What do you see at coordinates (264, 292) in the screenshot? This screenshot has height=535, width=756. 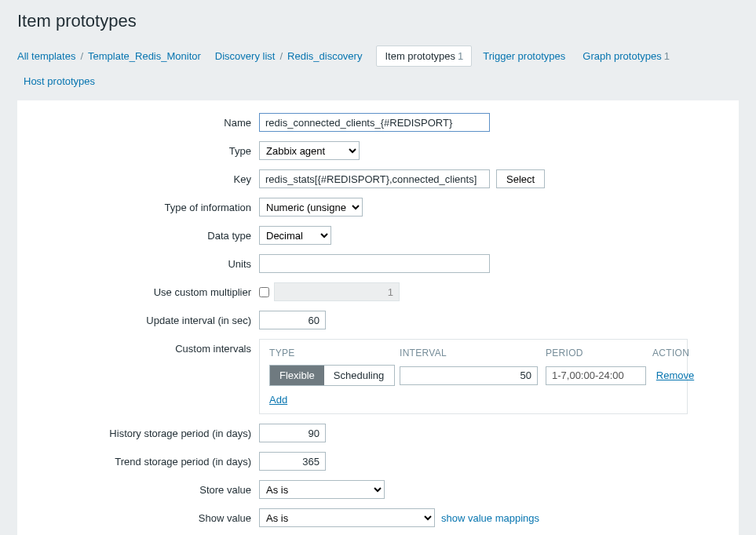 I see `multiplier-checkbox` at bounding box center [264, 292].